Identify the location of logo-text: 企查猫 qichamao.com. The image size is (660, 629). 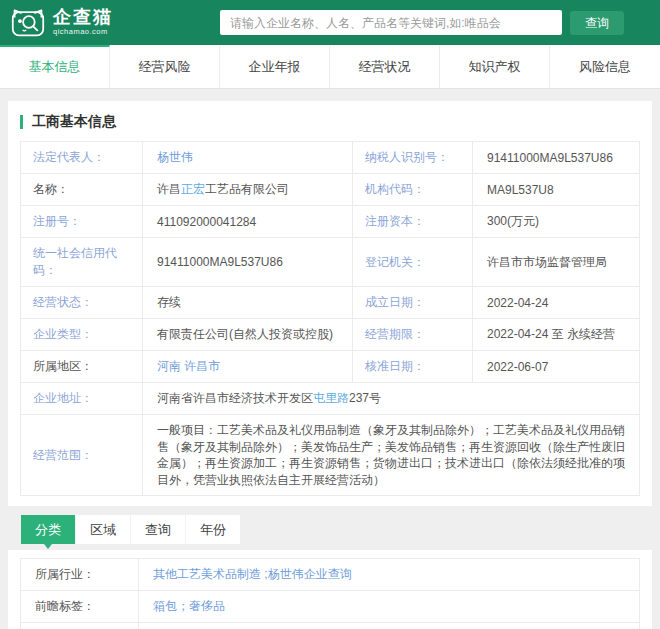
(83, 22).